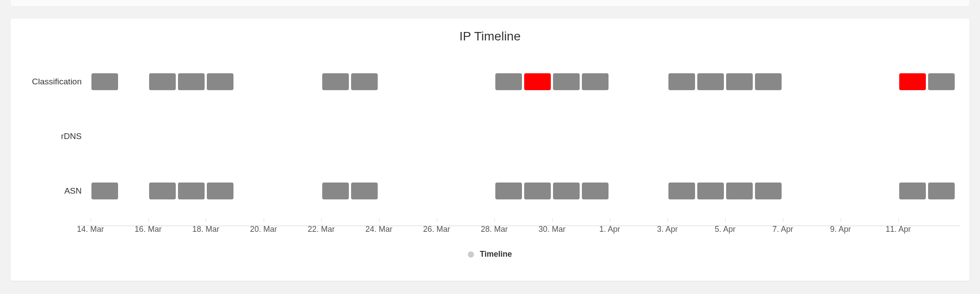  Describe the element at coordinates (91, 229) in the screenshot. I see `x-axis-tick-label: 14. Mar` at that location.